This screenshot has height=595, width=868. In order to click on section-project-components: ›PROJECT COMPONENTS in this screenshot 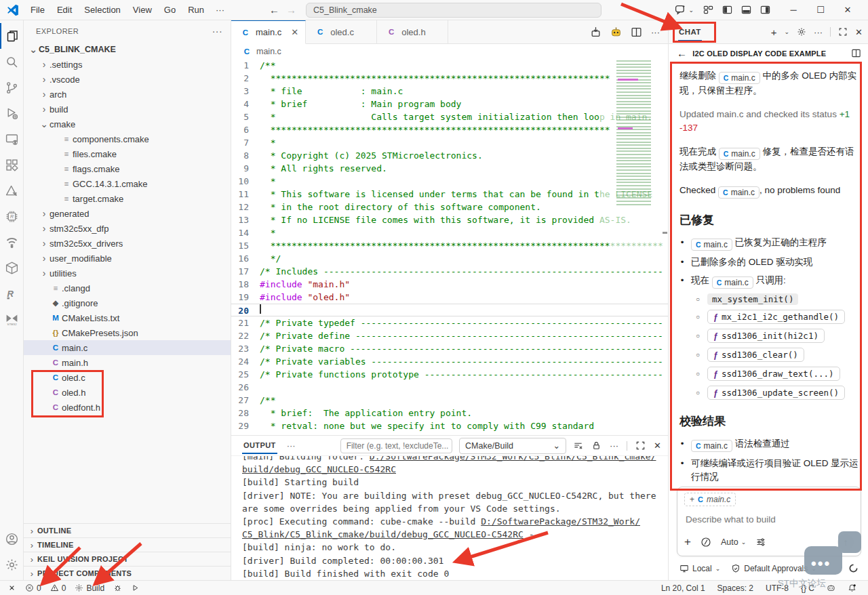, I will do `click(127, 573)`.